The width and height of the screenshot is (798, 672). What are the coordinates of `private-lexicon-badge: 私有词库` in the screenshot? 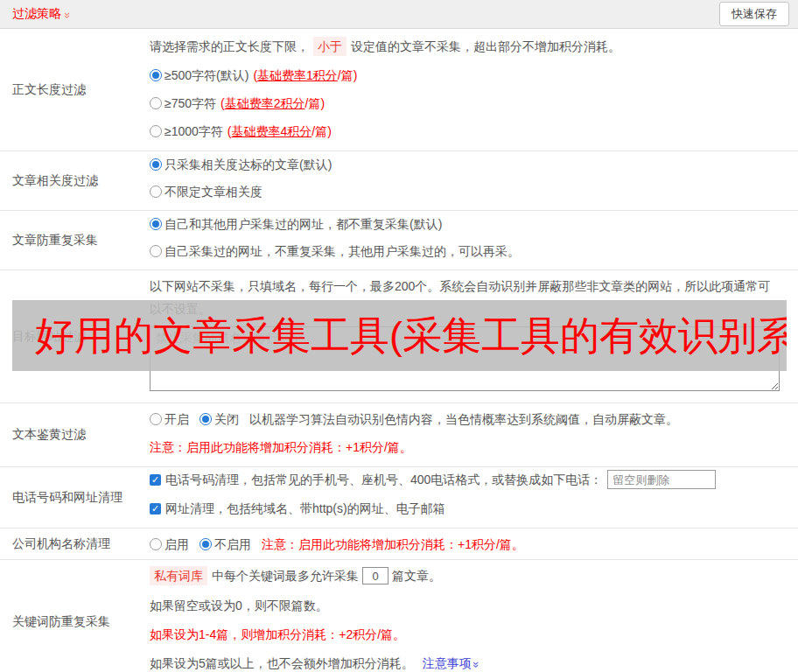 It's located at (178, 576).